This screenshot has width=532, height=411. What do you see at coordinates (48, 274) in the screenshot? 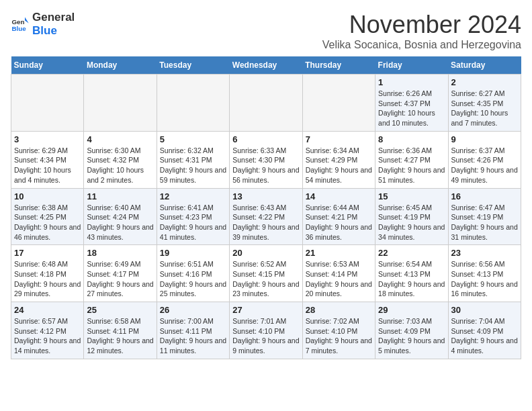
I see `calendar-cell: 17Sunrise: 6:48 AMSunset: 4:18 PMDayligh…` at bounding box center [48, 274].